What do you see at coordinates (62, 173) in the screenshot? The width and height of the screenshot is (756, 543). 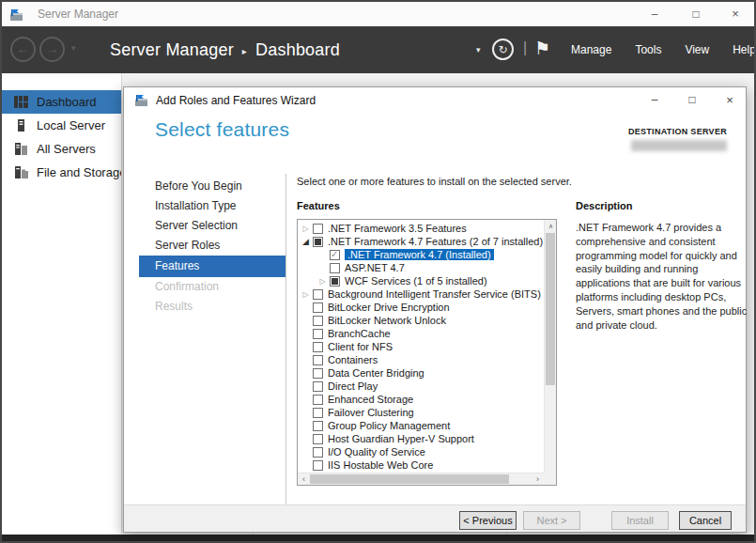 I see `sidebar-item-file-and-storage-services: File and Storage Services` at bounding box center [62, 173].